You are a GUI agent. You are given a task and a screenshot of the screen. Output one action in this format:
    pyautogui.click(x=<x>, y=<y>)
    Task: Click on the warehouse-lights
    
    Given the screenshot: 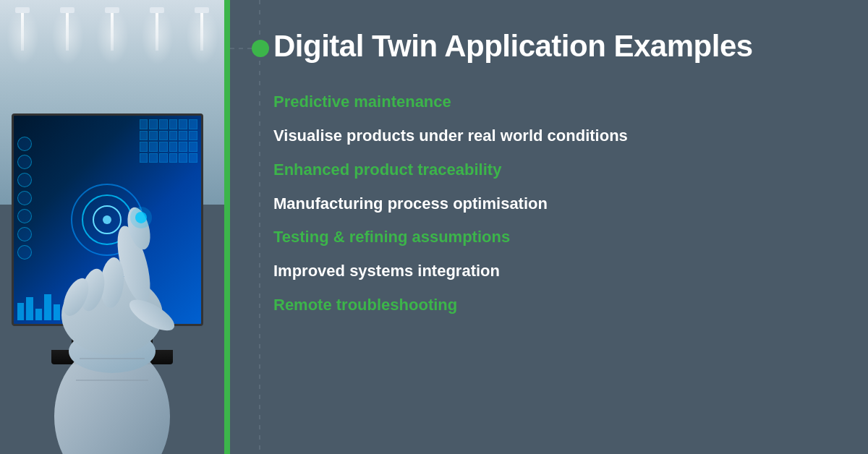 What is the action you would take?
    pyautogui.click(x=112, y=29)
    